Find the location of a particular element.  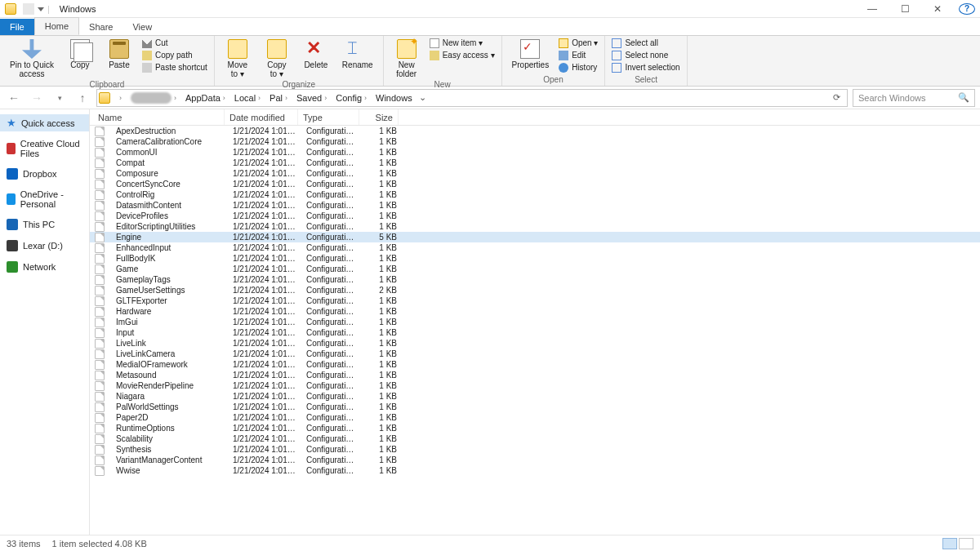

file-row: DatasmithContent1/21/2024 1:01 PMConfigu… is located at coordinates (535, 206).